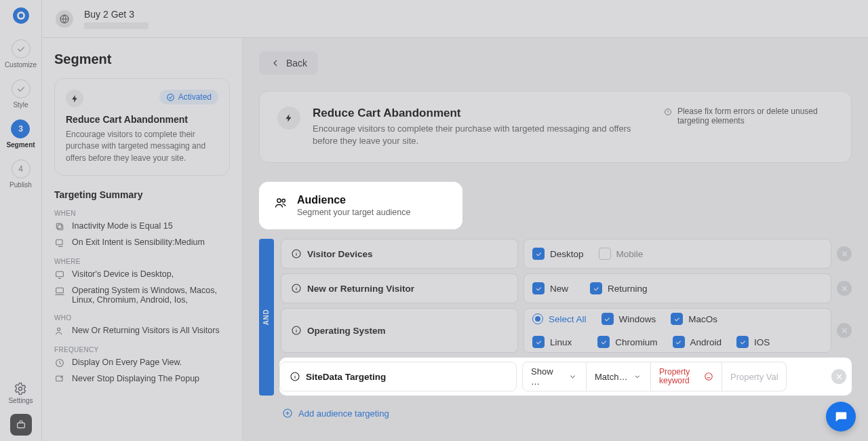  Describe the element at coordinates (142, 147) in the screenshot. I see `preset-desc: Encourage visitors to complete their pur…` at that location.